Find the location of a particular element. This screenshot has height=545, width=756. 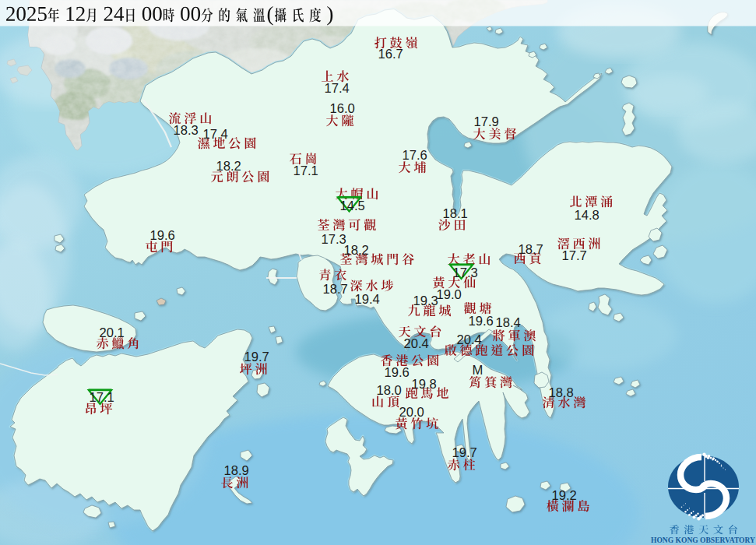

svg-text: 18.8 is located at coordinates (561, 392).